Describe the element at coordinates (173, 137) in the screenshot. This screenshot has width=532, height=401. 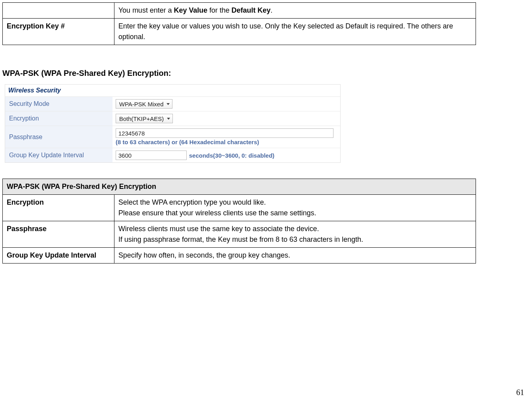
I see `row-passphrase: Passphrase (8 to 63 characters) or (64 H…` at that location.